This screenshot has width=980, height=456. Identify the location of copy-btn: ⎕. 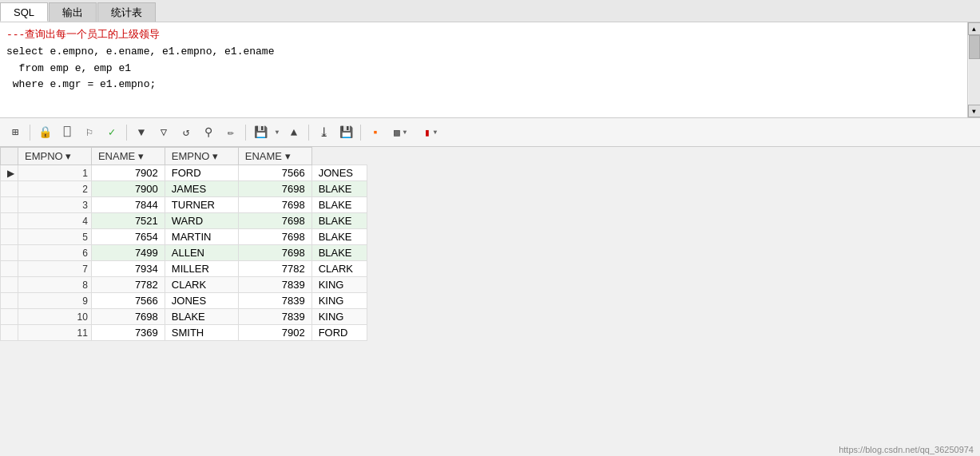
(67, 133).